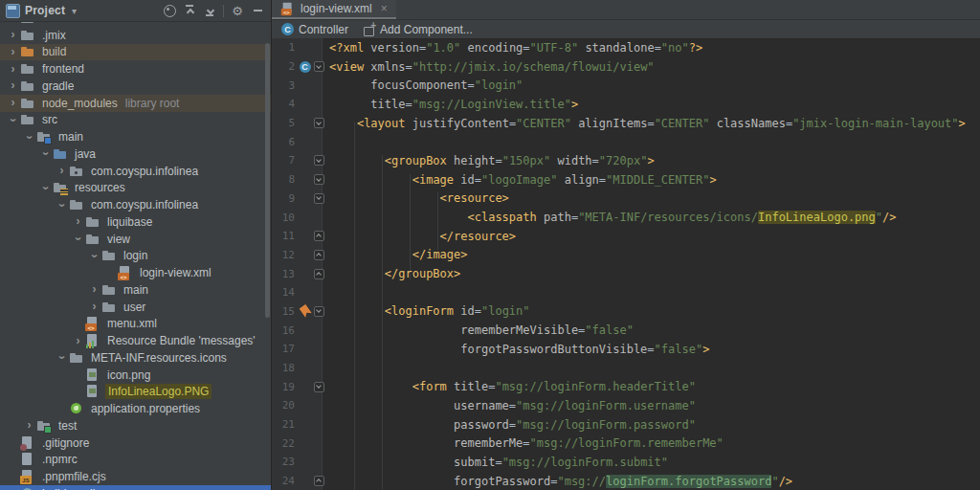 The width and height of the screenshot is (980, 490). What do you see at coordinates (189, 11) in the screenshot?
I see `expand-all-icon` at bounding box center [189, 11].